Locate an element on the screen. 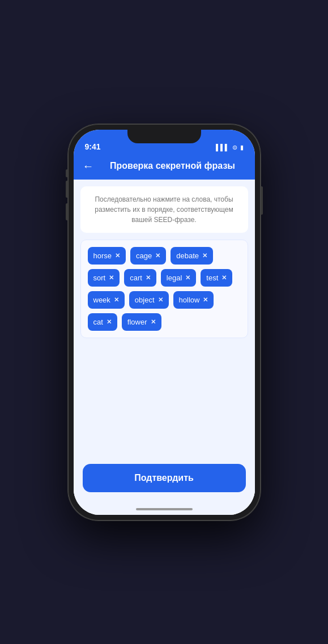  back-button: ← is located at coordinates (88, 166).